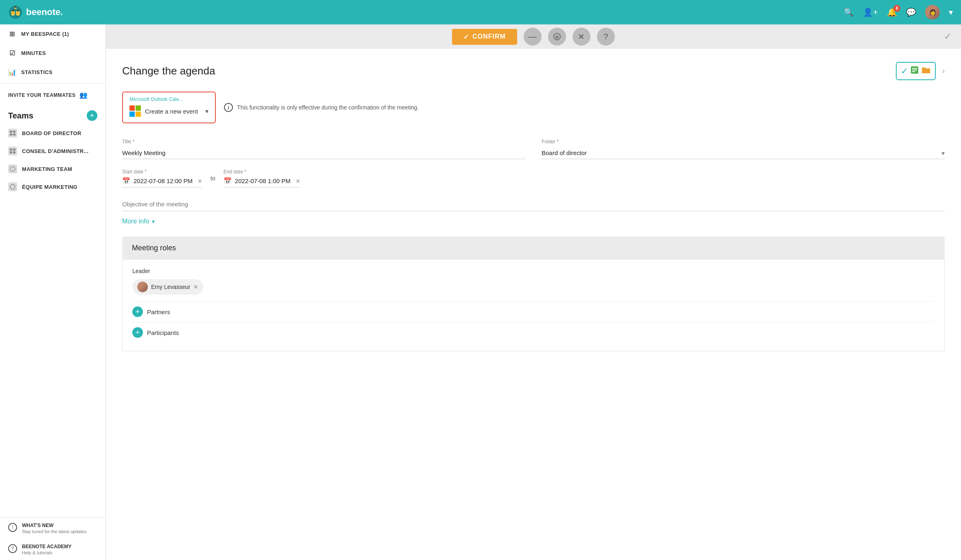  Describe the element at coordinates (533, 221) in the screenshot. I see `more-info-row: More info ▾` at that location.